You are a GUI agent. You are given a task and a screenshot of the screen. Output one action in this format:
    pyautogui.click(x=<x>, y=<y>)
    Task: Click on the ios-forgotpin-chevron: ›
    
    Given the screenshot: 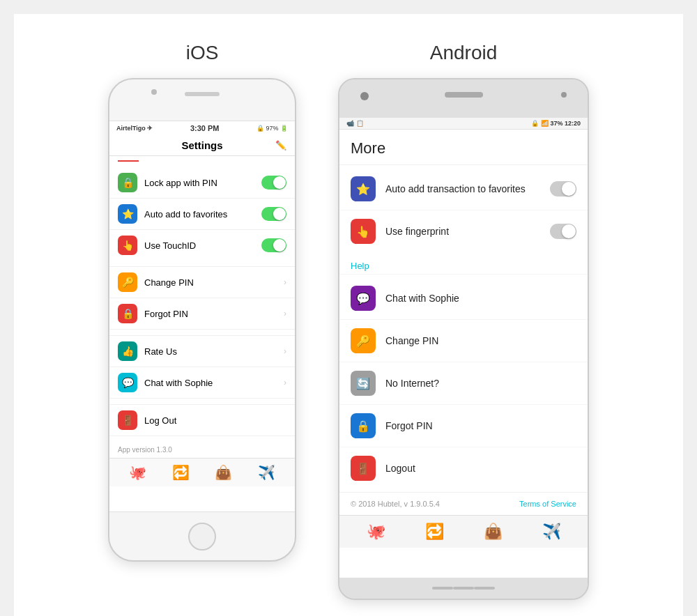 What is the action you would take?
    pyautogui.click(x=285, y=314)
    